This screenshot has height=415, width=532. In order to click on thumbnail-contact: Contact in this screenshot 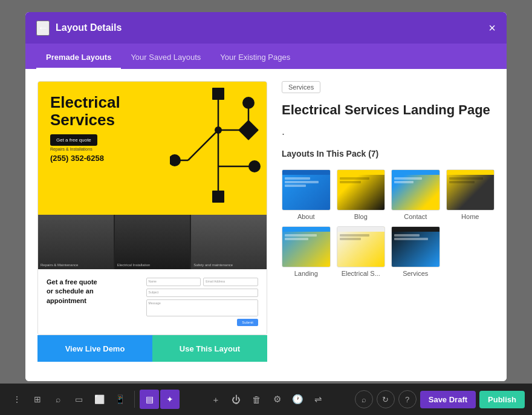, I will do `click(416, 195)`.